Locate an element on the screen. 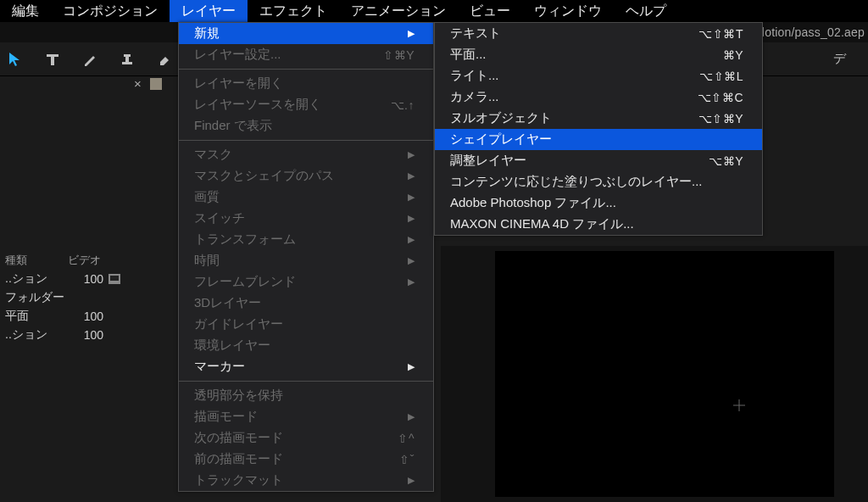 The width and height of the screenshot is (868, 502). layer-menu-item: 新規▶ is located at coordinates (306, 34).